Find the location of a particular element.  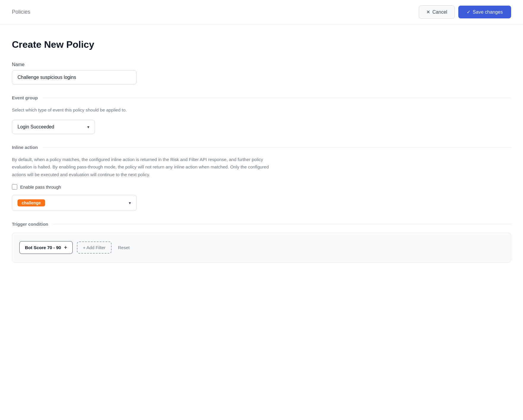

action-dropdown: challenge ▾ is located at coordinates (74, 203).